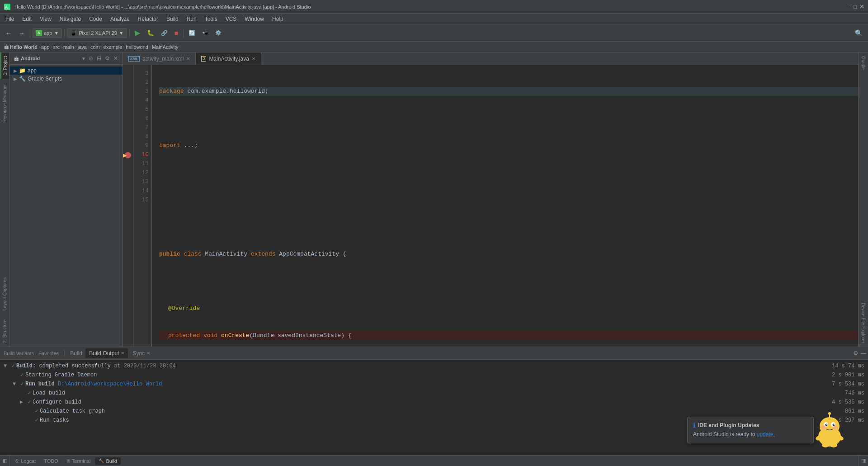 The height and width of the screenshot is (466, 868). Describe the element at coordinates (23, 71) in the screenshot. I see `app-folder-icon: 📁` at that location.